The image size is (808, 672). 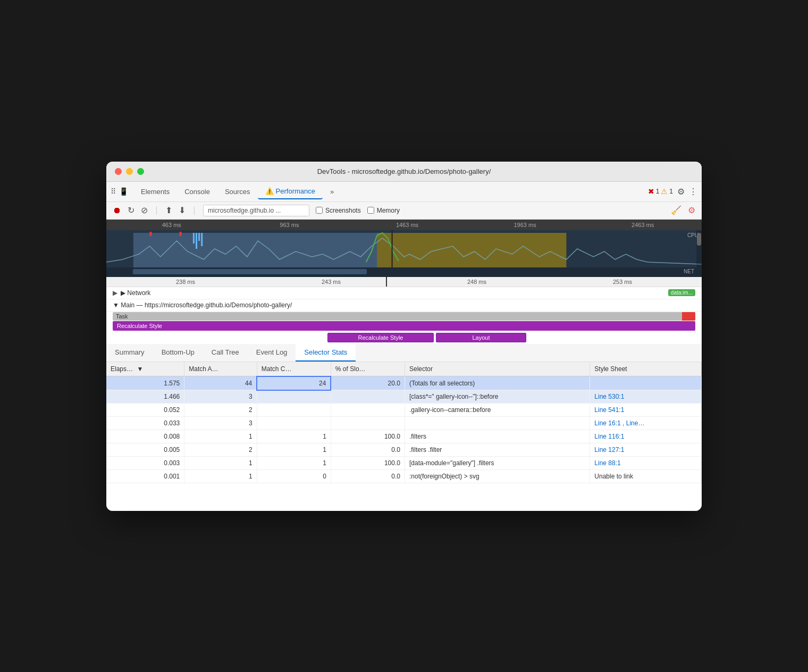 I want to click on close-button, so click(x=118, y=171).